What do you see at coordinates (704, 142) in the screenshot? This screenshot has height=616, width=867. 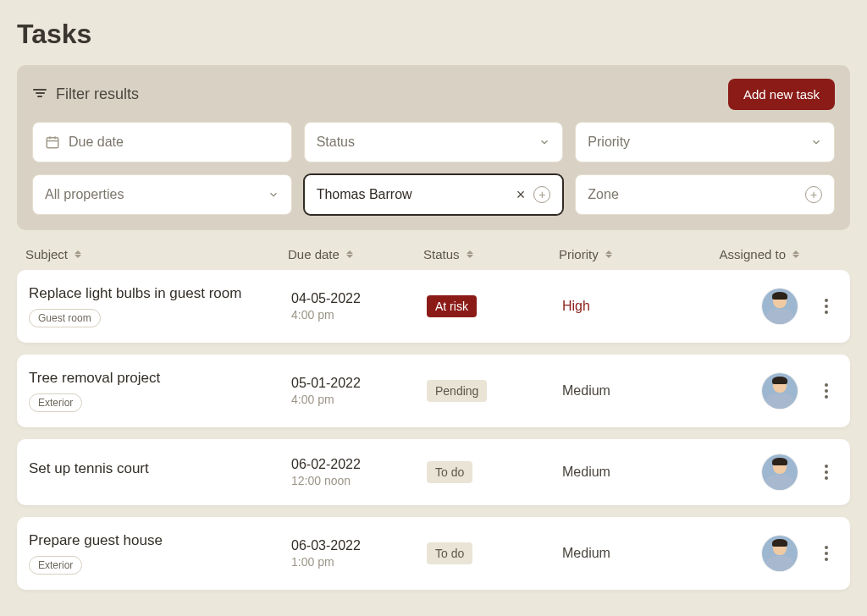 I see `priority-filter: Priority` at bounding box center [704, 142].